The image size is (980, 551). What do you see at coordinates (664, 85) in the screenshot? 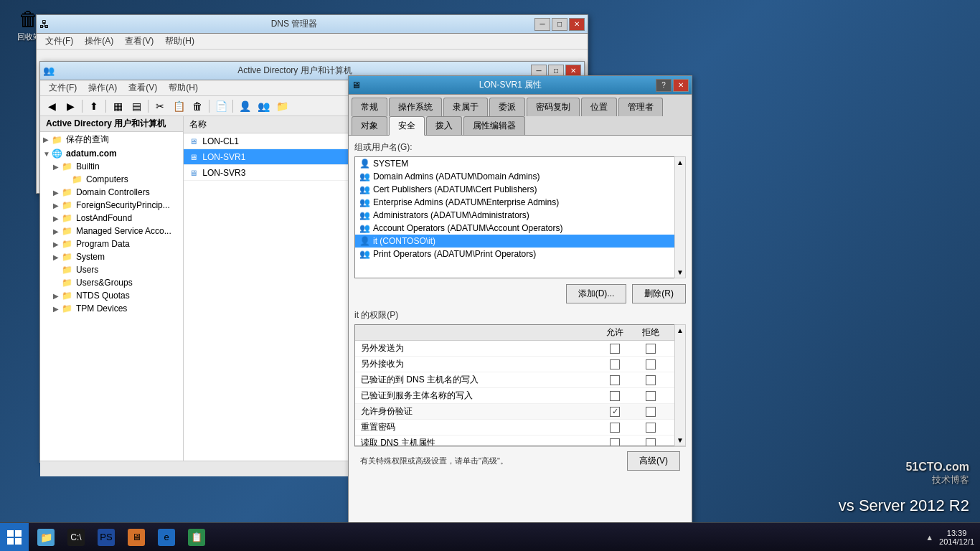
I see `props-help-btn: ?` at bounding box center [664, 85].